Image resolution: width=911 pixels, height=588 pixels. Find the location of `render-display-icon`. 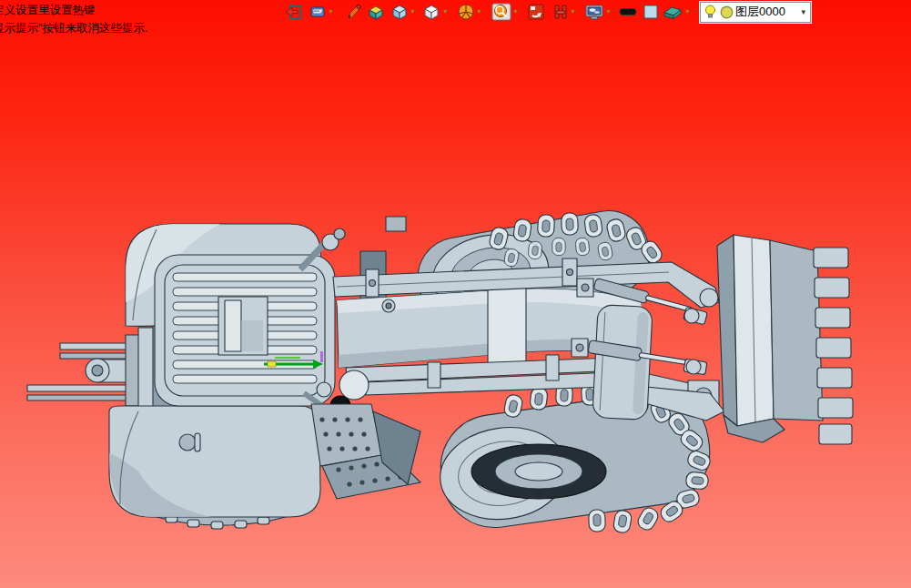

render-display-icon is located at coordinates (594, 12).